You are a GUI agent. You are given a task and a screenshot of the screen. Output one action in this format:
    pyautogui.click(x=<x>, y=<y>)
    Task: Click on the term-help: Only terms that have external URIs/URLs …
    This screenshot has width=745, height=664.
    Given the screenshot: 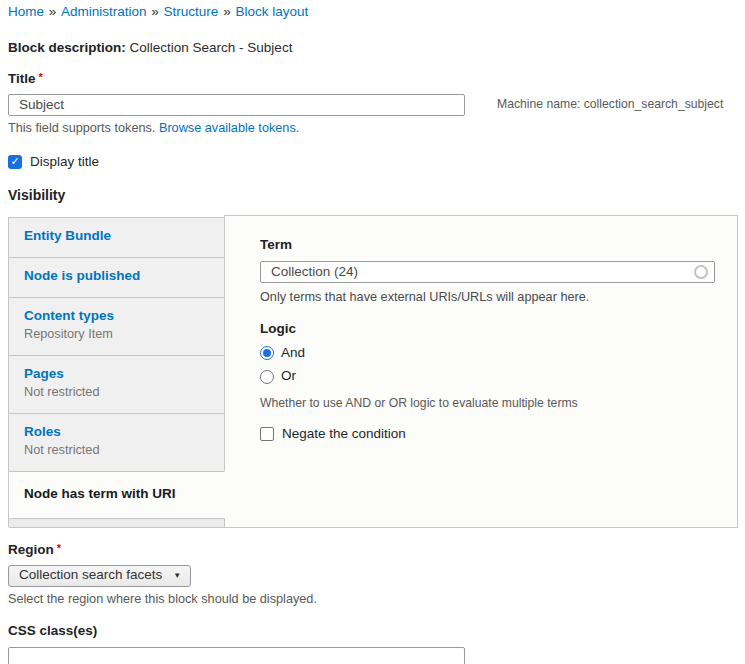 What is the action you would take?
    pyautogui.click(x=488, y=298)
    